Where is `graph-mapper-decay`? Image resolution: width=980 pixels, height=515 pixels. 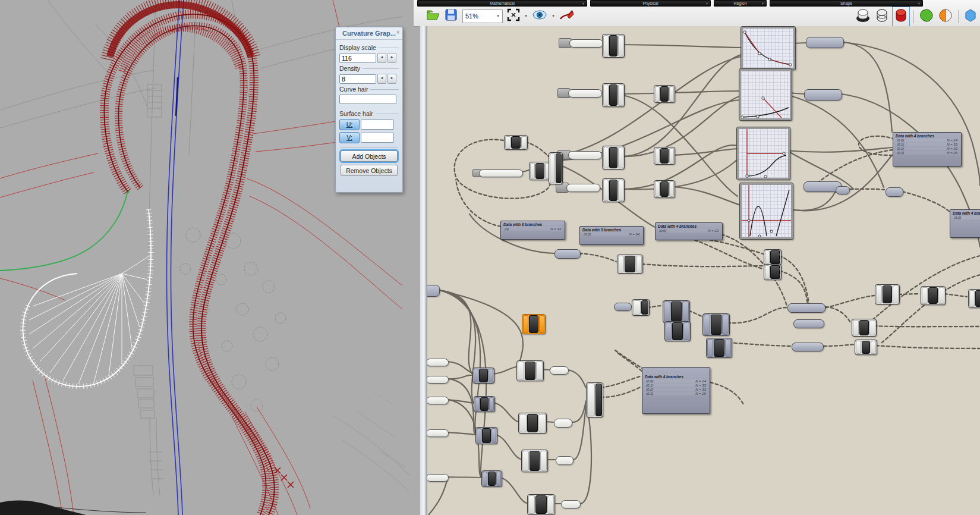 graph-mapper-decay is located at coordinates (768, 48).